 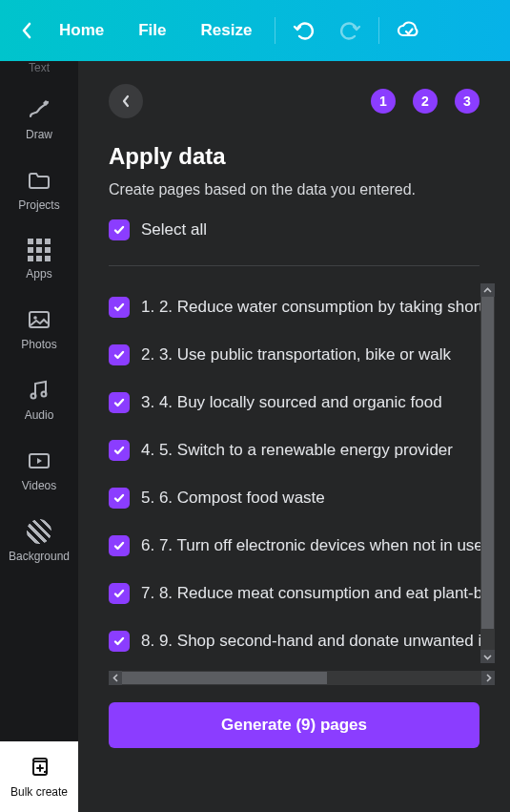 What do you see at coordinates (301, 450) in the screenshot?
I see `list-item: 4. 5. Switch to a renewable energy provi…` at bounding box center [301, 450].